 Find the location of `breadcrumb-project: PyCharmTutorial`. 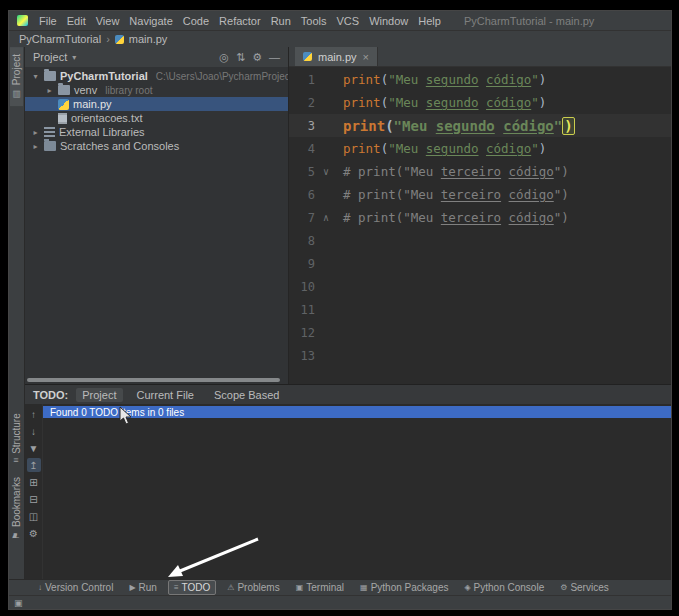

breadcrumb-project: PyCharmTutorial is located at coordinates (60, 39).